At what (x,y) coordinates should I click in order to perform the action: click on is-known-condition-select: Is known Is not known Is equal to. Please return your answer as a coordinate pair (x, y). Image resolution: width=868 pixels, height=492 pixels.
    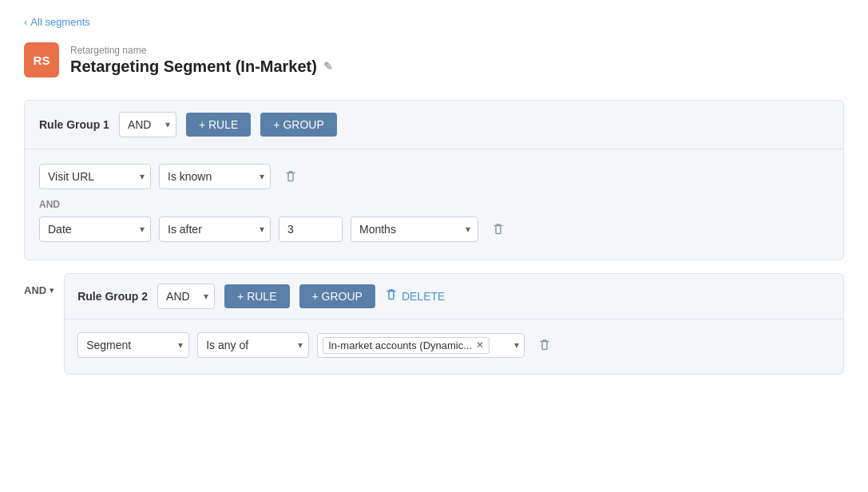
    Looking at the image, I should click on (215, 177).